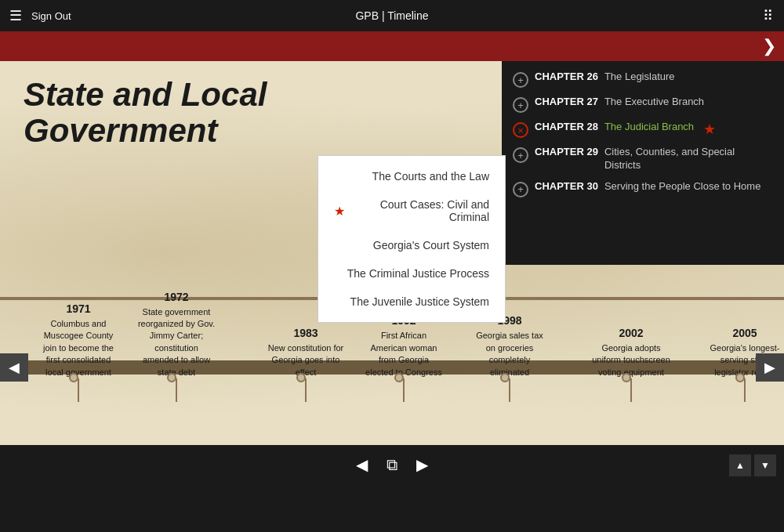  Describe the element at coordinates (306, 333) in the screenshot. I see `event-year: 1983` at that location.